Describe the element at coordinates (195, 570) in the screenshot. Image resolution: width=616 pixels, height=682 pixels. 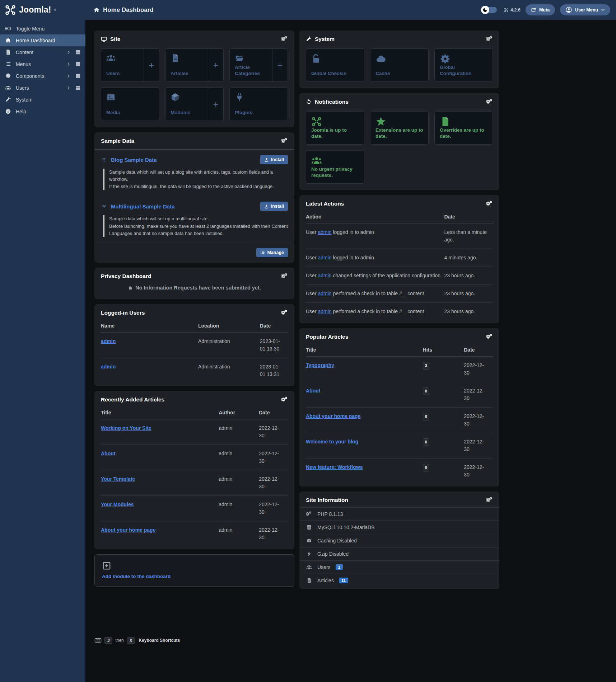
I see `add-module-button: Add module to the dashboard` at that location.